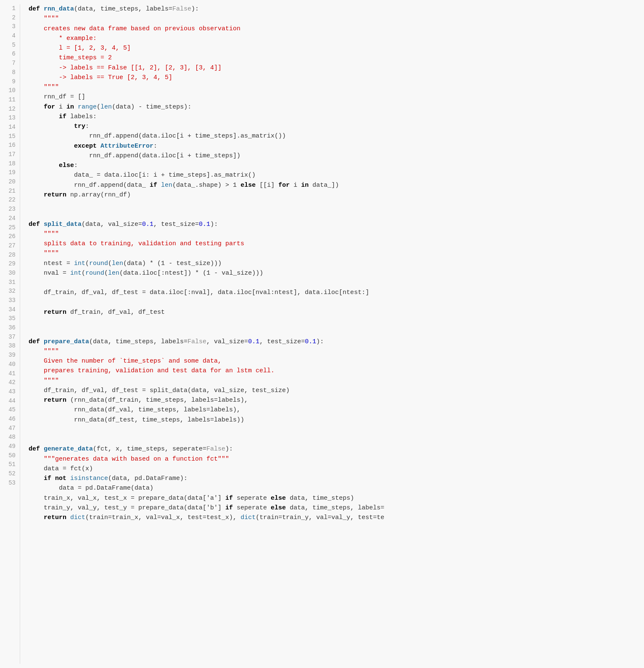 The image size is (644, 668). What do you see at coordinates (10, 127) in the screenshot?
I see `line-number: 14` at bounding box center [10, 127].